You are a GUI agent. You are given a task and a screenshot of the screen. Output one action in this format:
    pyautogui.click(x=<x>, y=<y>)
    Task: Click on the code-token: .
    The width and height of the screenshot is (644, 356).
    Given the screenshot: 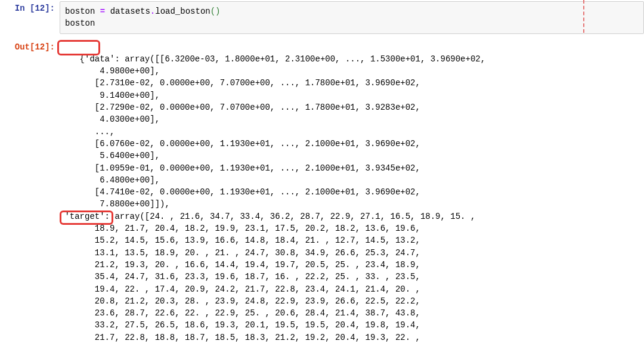 What is the action you would take?
    pyautogui.click(x=153, y=11)
    